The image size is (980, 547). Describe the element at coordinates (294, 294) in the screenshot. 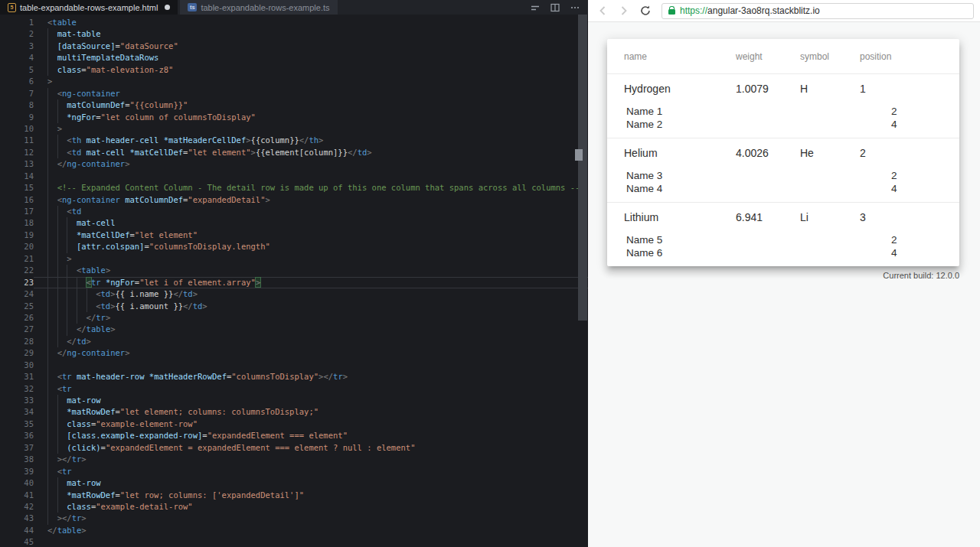

I see `code-line: 24 <td>{{ i.name }}</td>` at that location.